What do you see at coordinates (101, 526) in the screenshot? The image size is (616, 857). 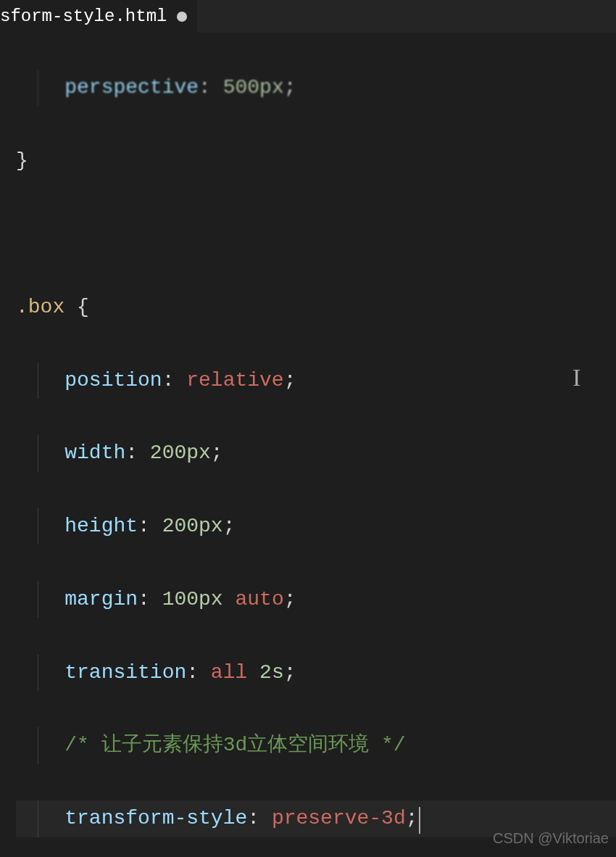 I see `css-property: height` at bounding box center [101, 526].